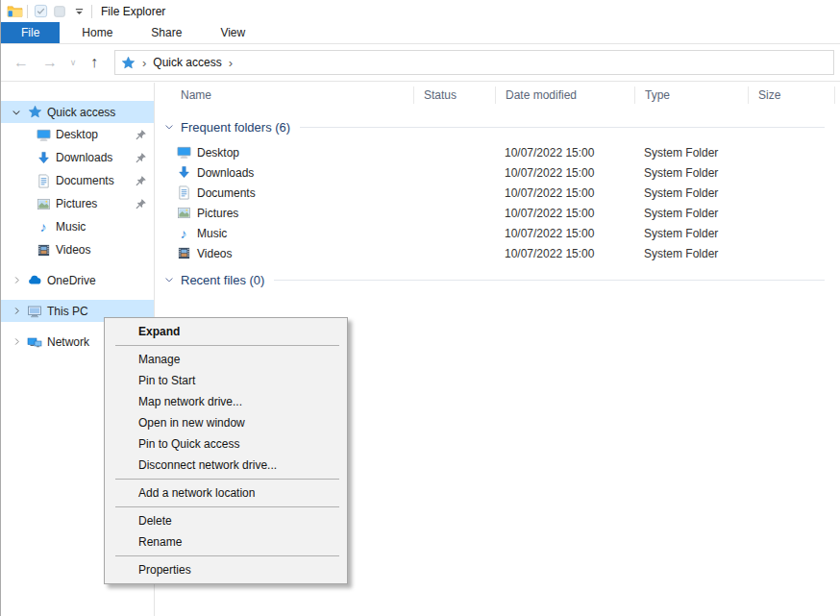 This screenshot has height=616, width=840. I want to click on menu-item-disconnect-network-drive: Disconnect network drive..., so click(226, 465).